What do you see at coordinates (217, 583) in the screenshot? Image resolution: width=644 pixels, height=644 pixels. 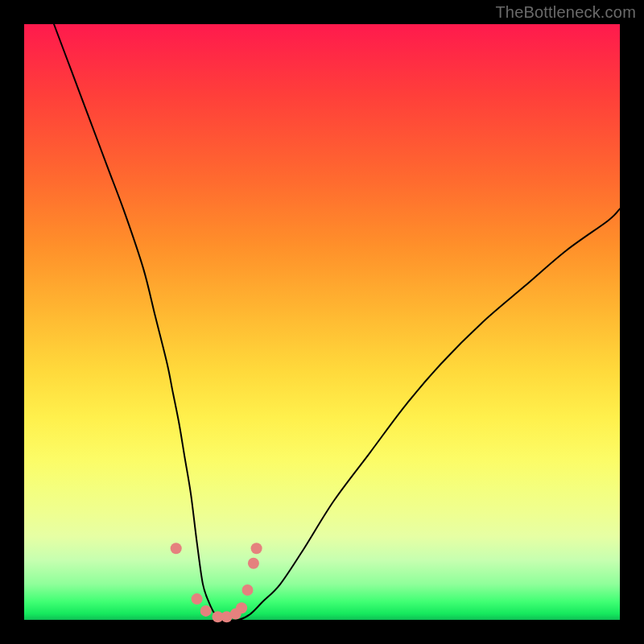 I see `curve-markers` at bounding box center [217, 583].